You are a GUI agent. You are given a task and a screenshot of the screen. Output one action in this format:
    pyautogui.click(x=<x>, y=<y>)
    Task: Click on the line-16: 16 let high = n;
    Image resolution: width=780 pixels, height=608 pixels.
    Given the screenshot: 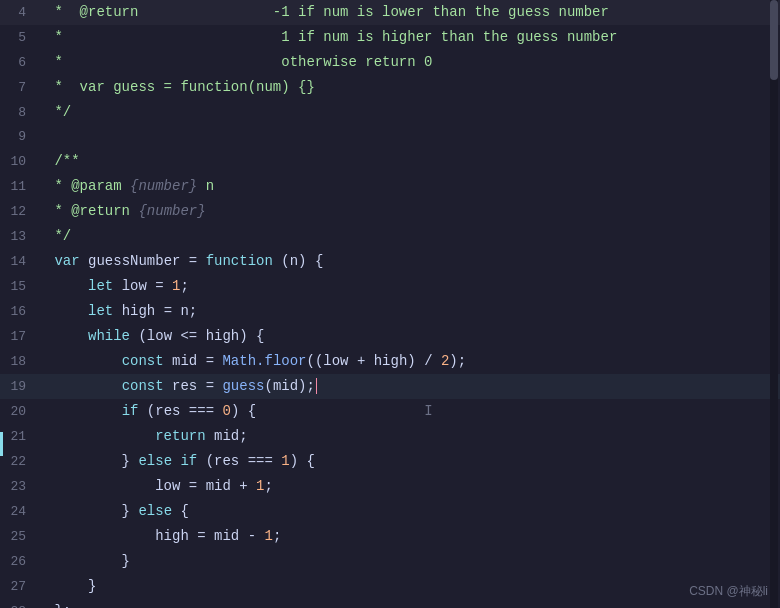 What is the action you would take?
    pyautogui.click(x=390, y=312)
    